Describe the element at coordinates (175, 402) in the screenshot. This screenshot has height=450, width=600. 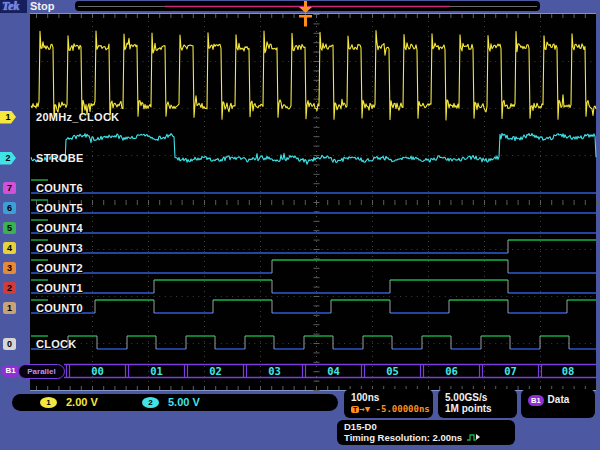
I see `vertical-scale-readout-bar: 1 2.00 V 2 5.00 V` at that location.